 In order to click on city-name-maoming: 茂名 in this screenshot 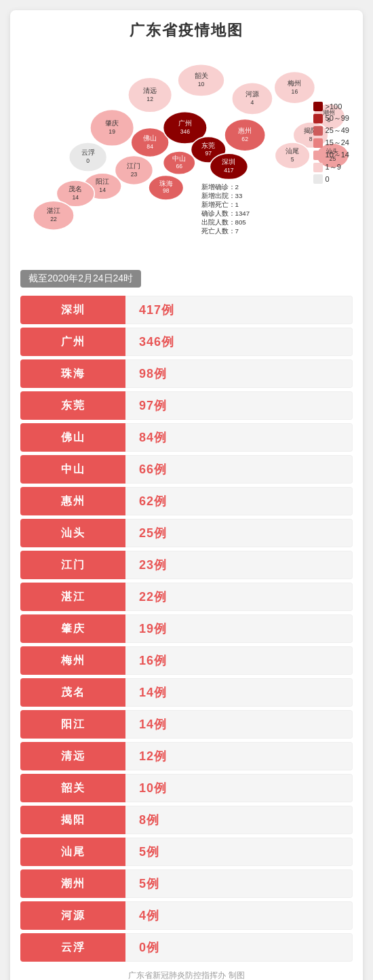, I will do `click(73, 692)`.